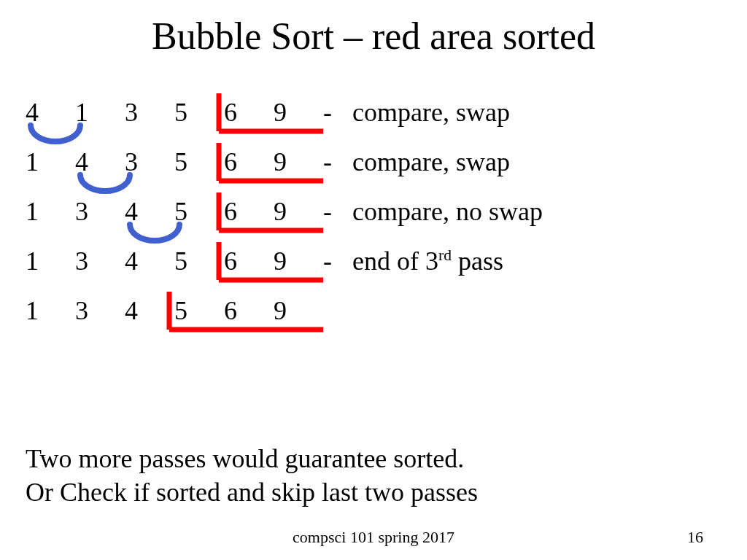 This screenshot has width=747, height=560. Describe the element at coordinates (338, 311) in the screenshot. I see `dash` at that location.